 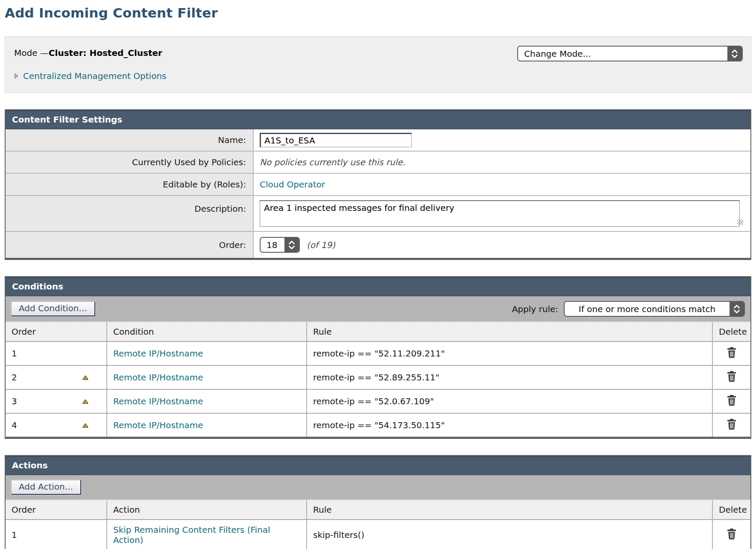 What do you see at coordinates (535, 309) in the screenshot?
I see `apply-rule-label: Apply rule:` at bounding box center [535, 309].